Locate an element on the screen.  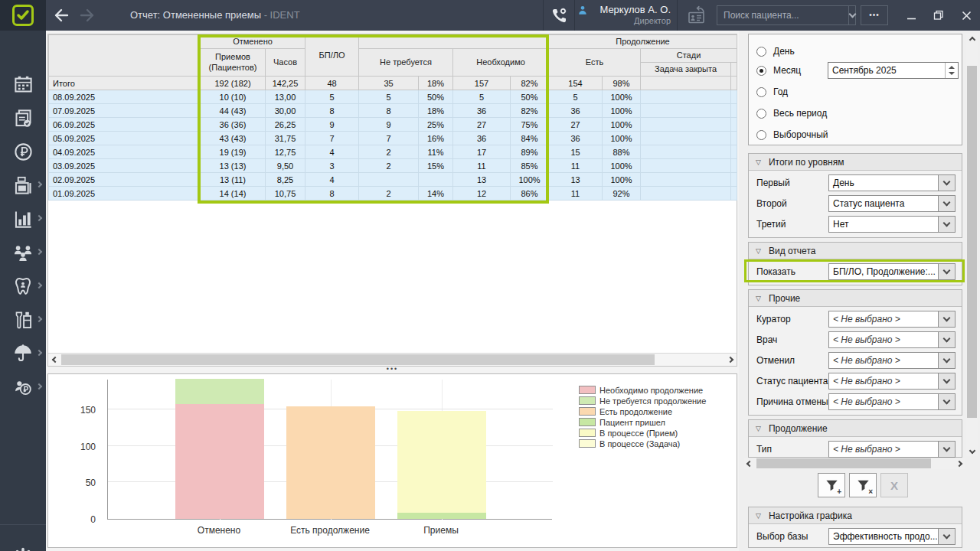
column-header-ne-trebuetsya: Не требуется is located at coordinates (406, 63).